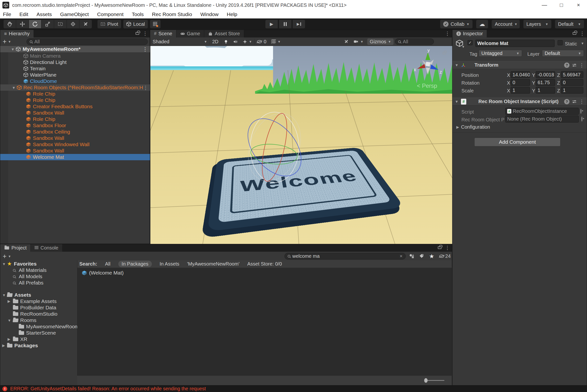 The image size is (587, 392). What do you see at coordinates (103, 273) in the screenshot?
I see `search-result-welcome-mat: (Welcome Mat)` at bounding box center [103, 273].